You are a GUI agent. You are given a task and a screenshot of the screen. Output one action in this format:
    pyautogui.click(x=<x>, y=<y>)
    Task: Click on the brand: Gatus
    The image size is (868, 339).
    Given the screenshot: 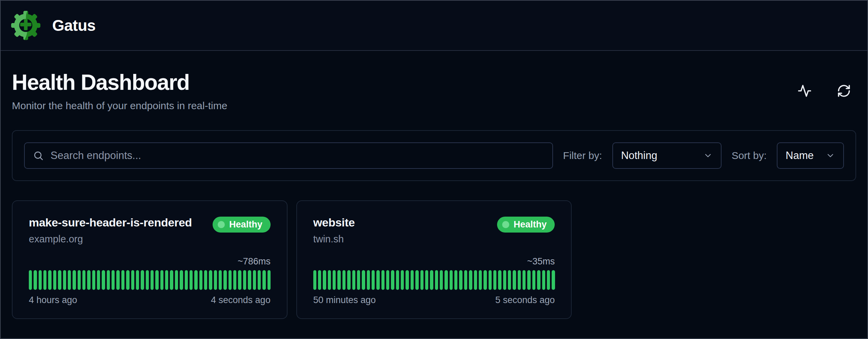 What is the action you would take?
    pyautogui.click(x=53, y=25)
    